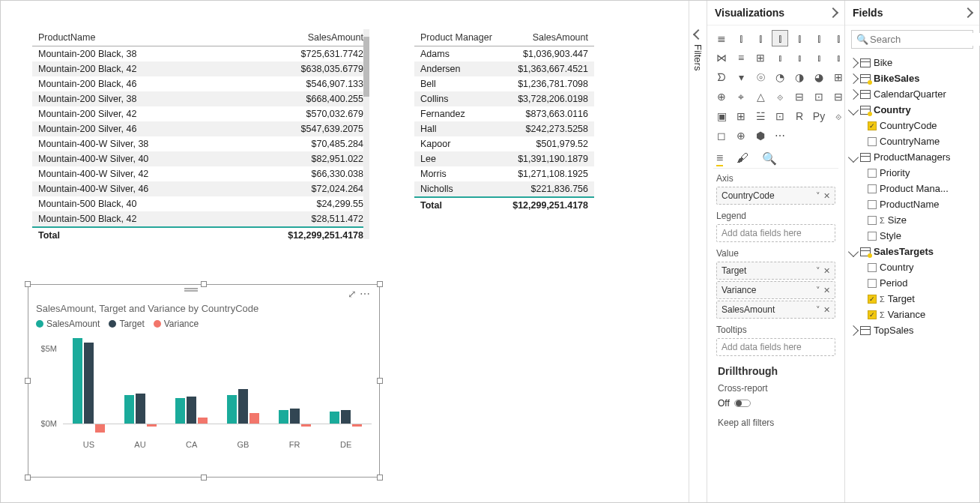  Describe the element at coordinates (366, 134) in the screenshot. I see `scrollbar` at that location.